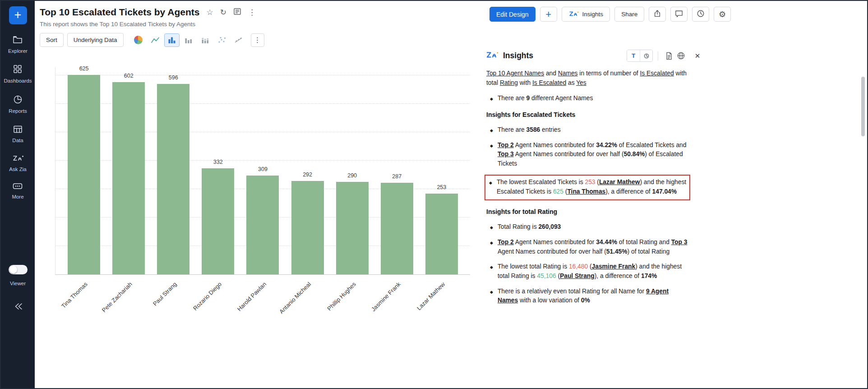  I want to click on combo-chart-type-icon, so click(239, 40).